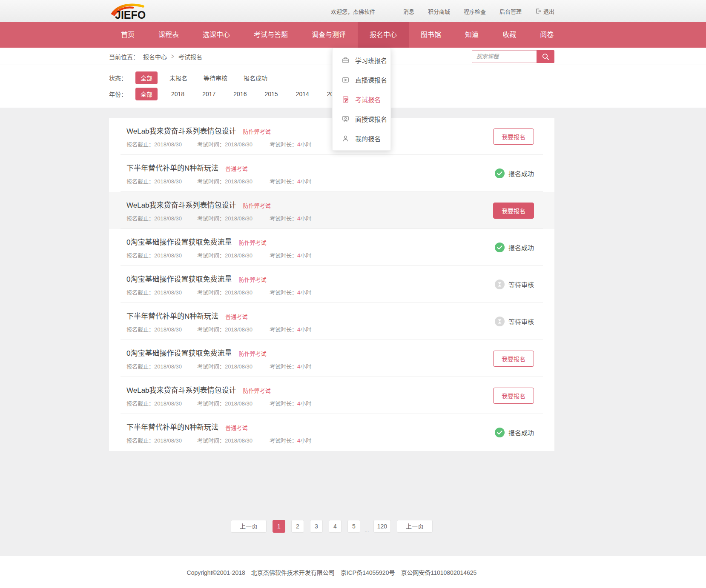  Describe the element at coordinates (431, 35) in the screenshot. I see `nav-item: 图书馆` at that location.